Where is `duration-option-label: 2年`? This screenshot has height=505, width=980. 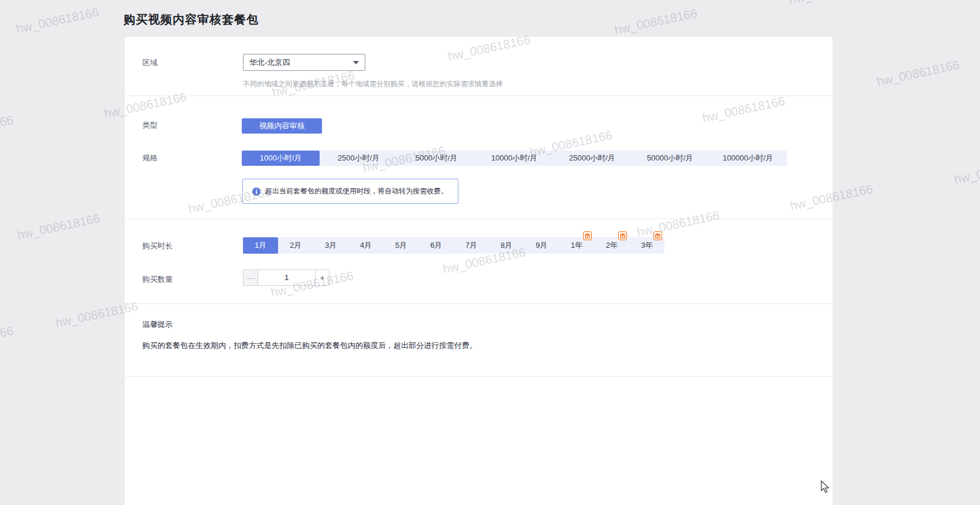 duration-option-label: 2年 is located at coordinates (612, 245).